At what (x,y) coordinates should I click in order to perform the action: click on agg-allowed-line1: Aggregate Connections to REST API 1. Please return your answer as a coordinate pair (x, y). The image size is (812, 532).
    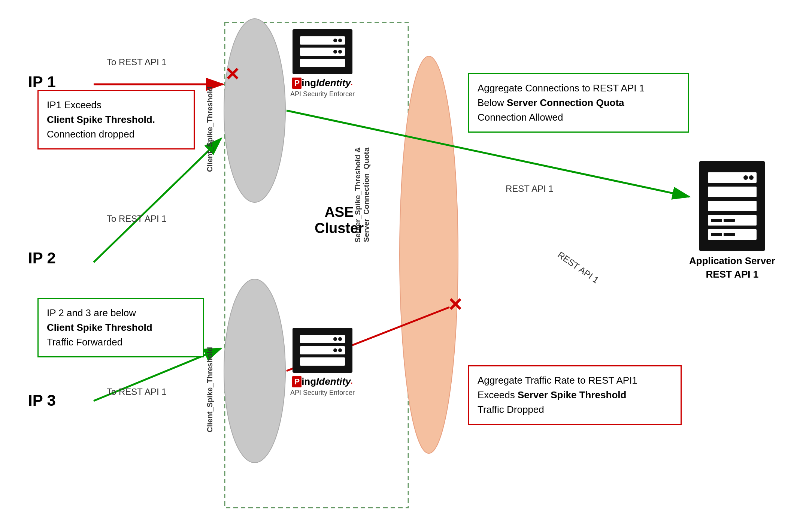
    Looking at the image, I should click on (579, 88).